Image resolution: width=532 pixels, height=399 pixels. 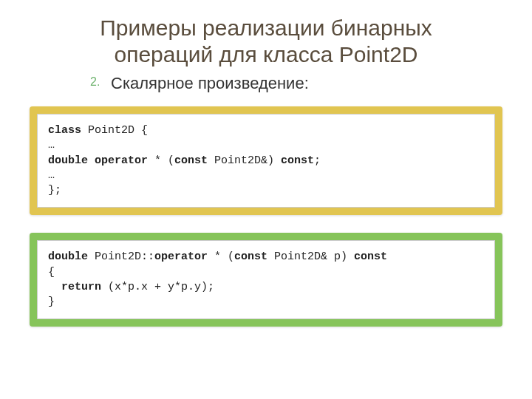 I want to click on code-text: (x*p.x + y*p.y);, so click(x=158, y=287).